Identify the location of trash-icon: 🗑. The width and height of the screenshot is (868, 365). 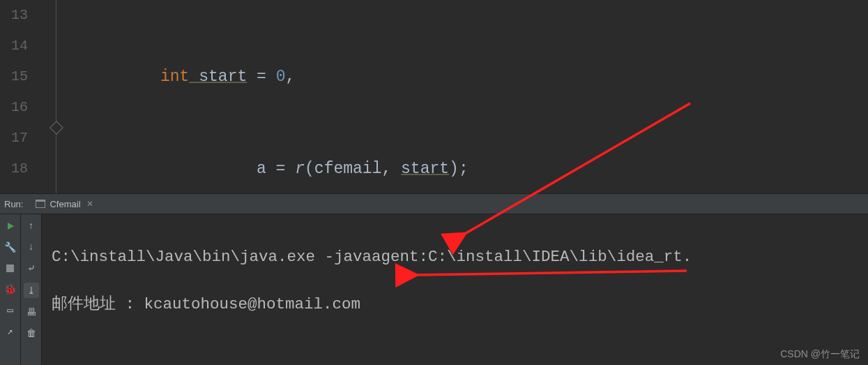
(31, 334).